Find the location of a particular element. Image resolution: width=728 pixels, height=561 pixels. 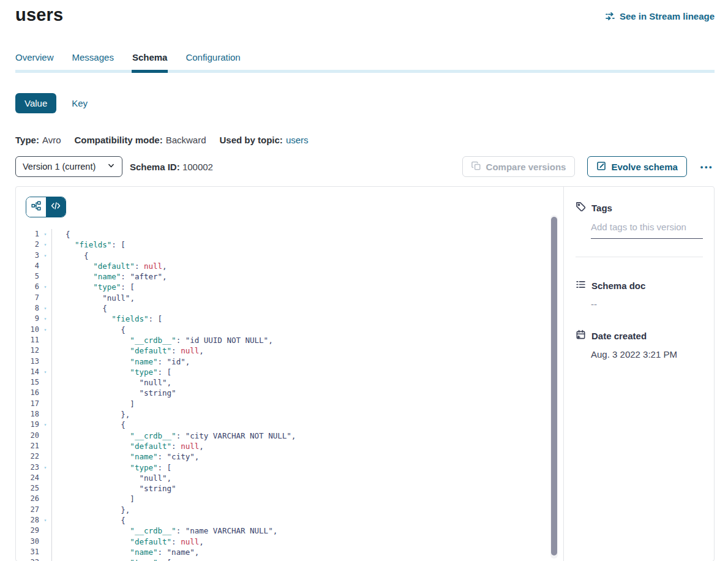

code-line: 4 "default": null, is located at coordinates (290, 266).